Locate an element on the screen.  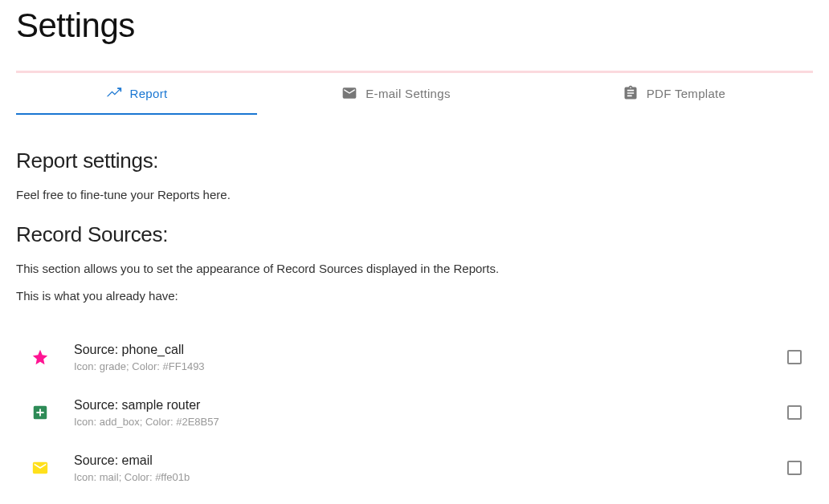
assignment-icon is located at coordinates (631, 93).